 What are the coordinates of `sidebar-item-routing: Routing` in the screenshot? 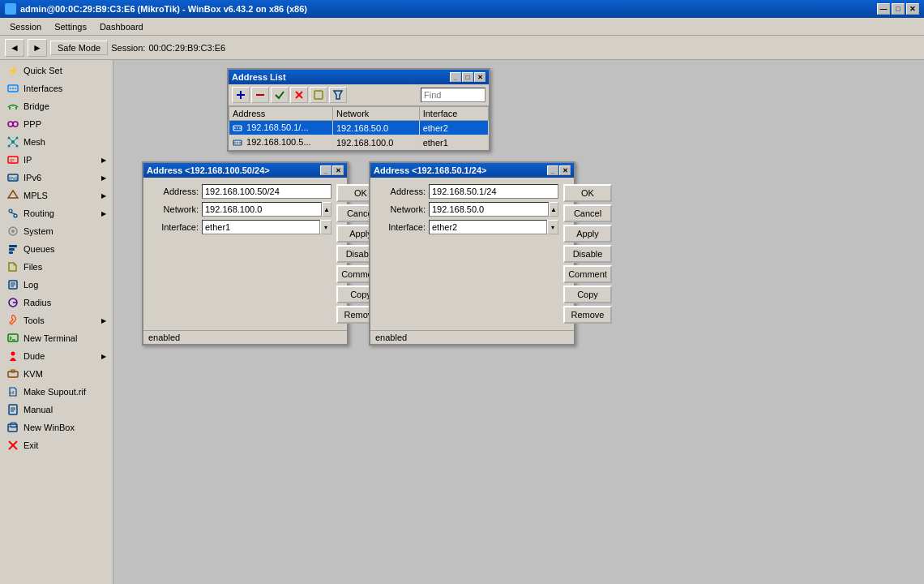 It's located at (57, 213).